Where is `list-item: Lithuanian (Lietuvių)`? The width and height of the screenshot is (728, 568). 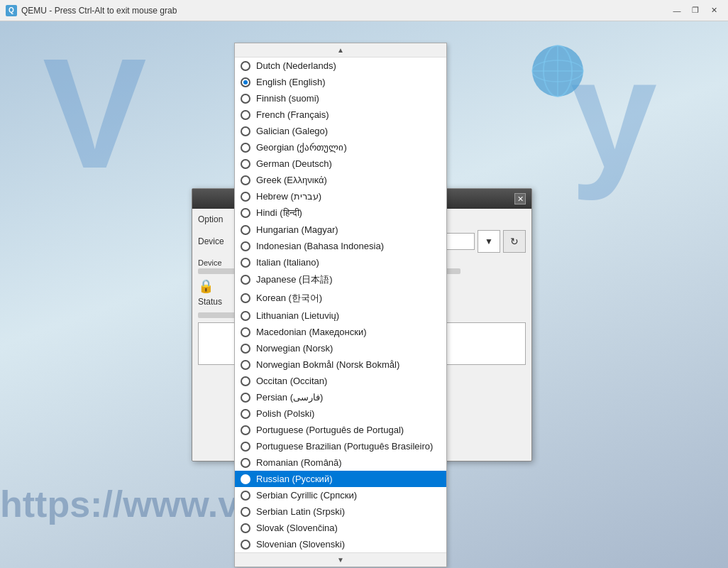
list-item: Lithuanian (Lietuvių) is located at coordinates (341, 315).